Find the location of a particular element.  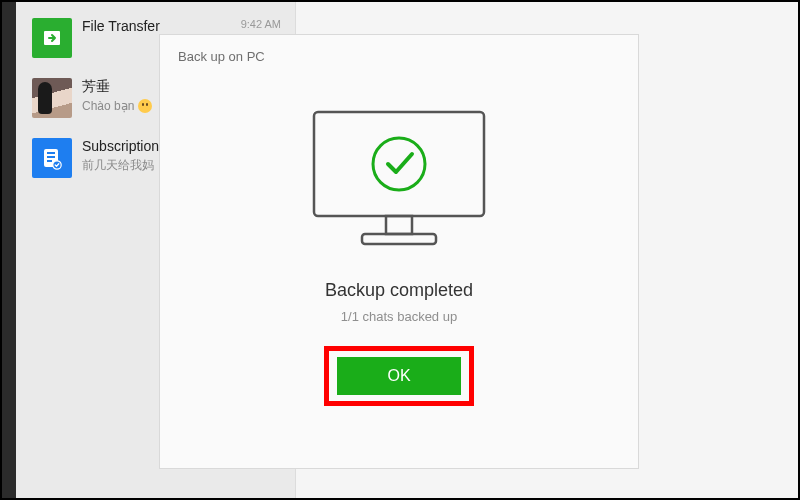

smile-emoji-icon is located at coordinates (145, 106).